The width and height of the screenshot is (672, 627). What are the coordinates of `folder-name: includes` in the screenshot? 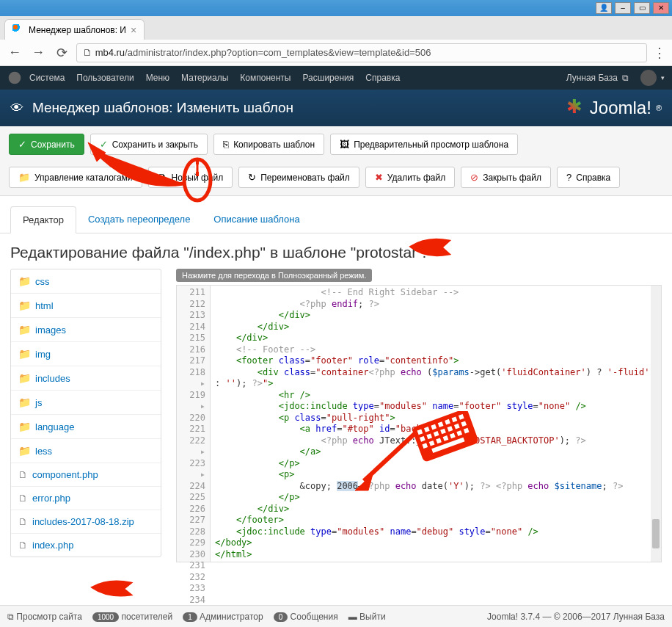 It's located at (53, 379).